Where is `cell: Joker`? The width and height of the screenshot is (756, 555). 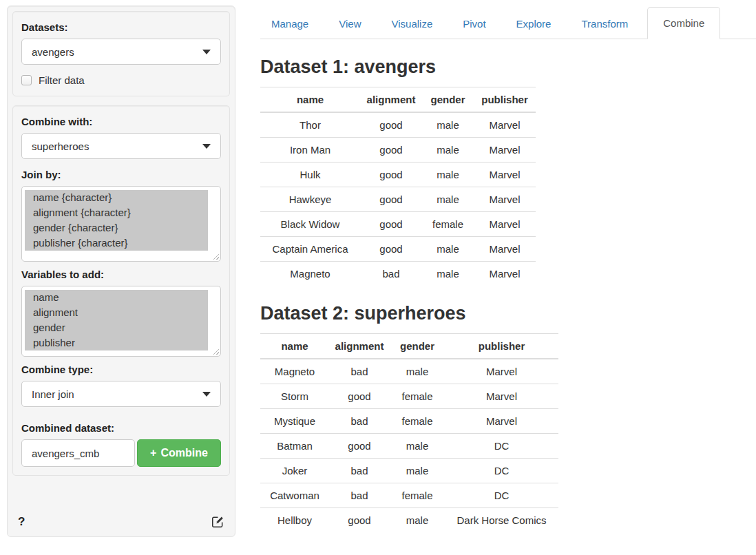
cell: Joker is located at coordinates (295, 471).